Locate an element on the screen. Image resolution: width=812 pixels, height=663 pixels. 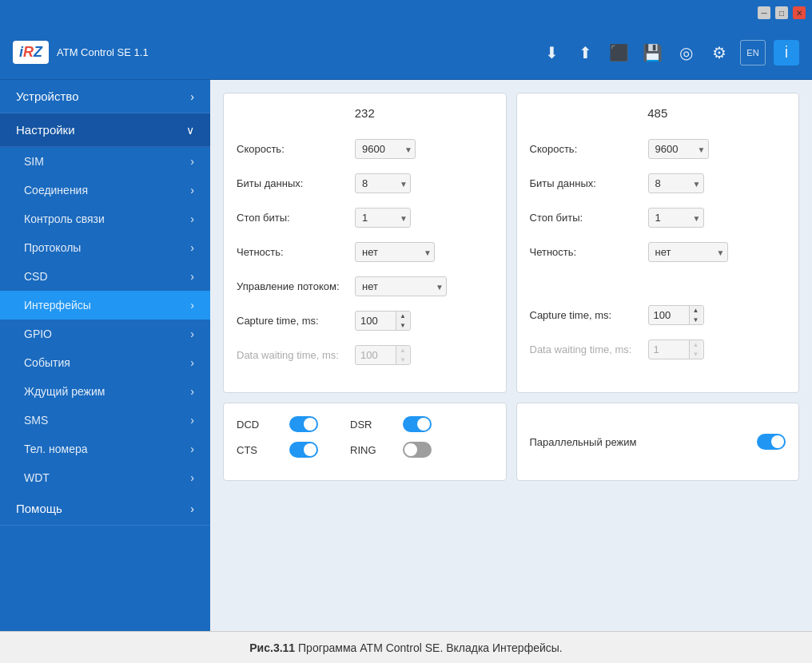
ring-toggle is located at coordinates (417, 450).